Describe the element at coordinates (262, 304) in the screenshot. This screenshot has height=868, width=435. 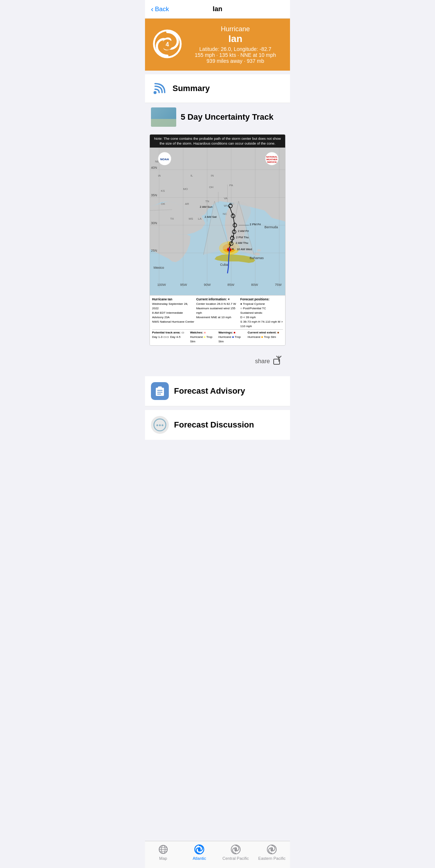
I see `tc-label: ● Tropical Cyclone` at that location.